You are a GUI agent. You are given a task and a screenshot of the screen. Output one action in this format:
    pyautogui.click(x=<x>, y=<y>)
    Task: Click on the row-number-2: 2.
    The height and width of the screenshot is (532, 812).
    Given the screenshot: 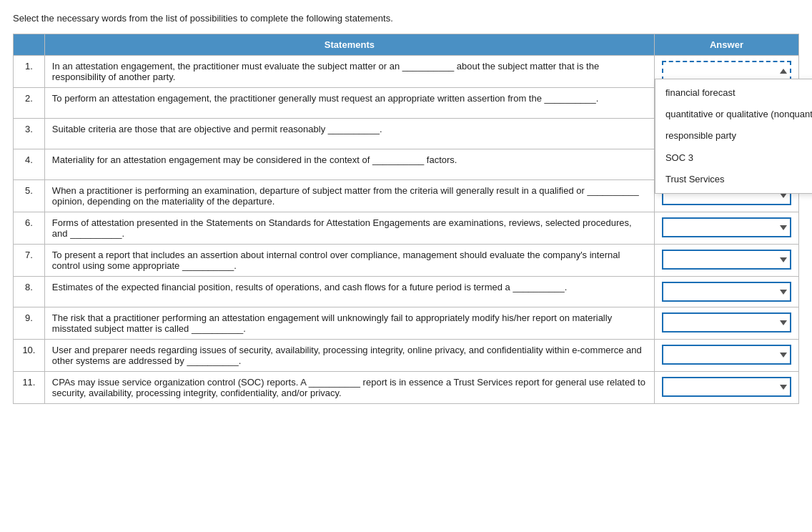 What is the action you would take?
    pyautogui.click(x=29, y=103)
    